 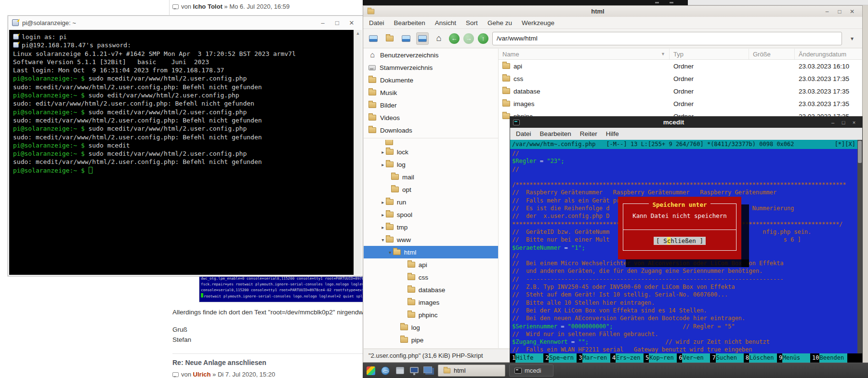 What do you see at coordinates (431, 202) in the screenshot?
I see `tree-item: ▸run` at bounding box center [431, 202].